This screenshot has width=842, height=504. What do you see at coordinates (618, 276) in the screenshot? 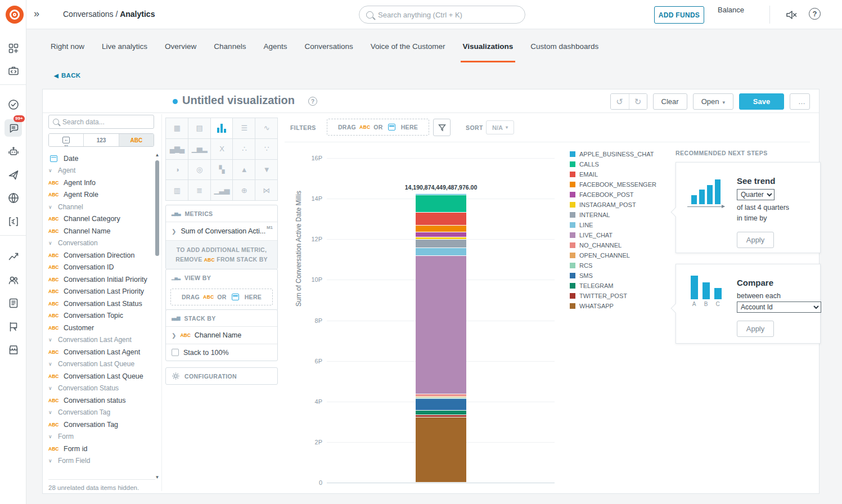
I see `legend-item-sms: SMS` at bounding box center [618, 276].